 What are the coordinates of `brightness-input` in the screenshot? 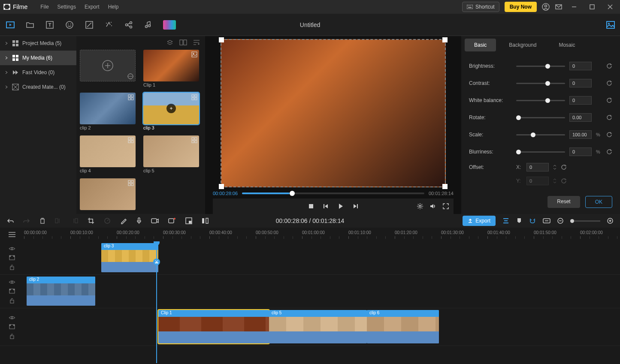 It's located at (581, 66).